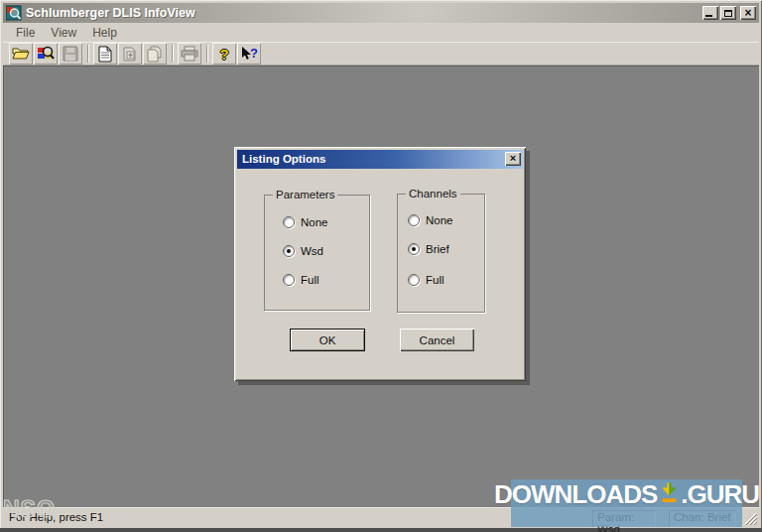 Image resolution: width=762 pixels, height=532 pixels. Describe the element at coordinates (155, 54) in the screenshot. I see `copy-pages-button` at that location.